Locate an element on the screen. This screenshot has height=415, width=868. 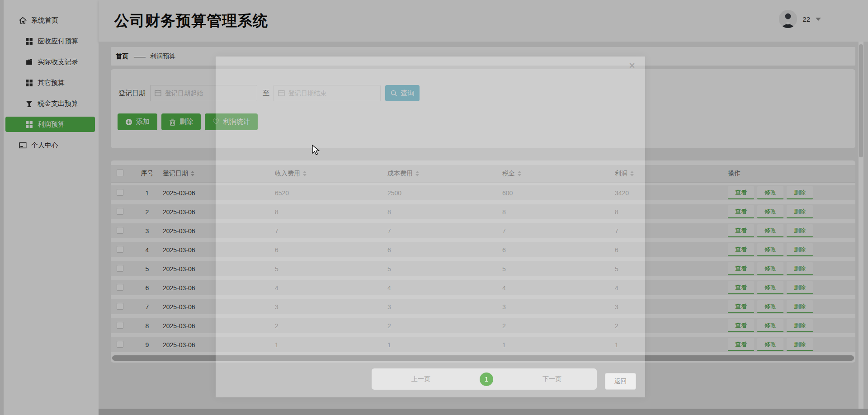
current-page-badge: 1 is located at coordinates (486, 379).